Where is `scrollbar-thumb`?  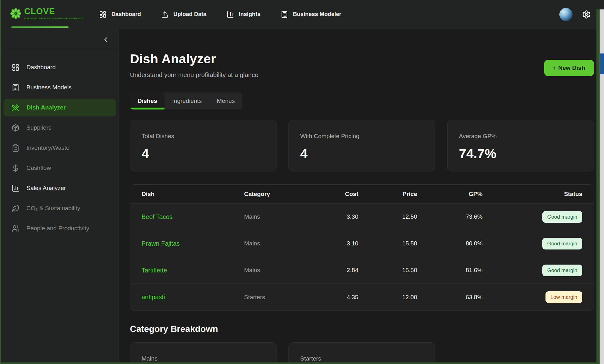
scrollbar-thumb is located at coordinates (602, 64).